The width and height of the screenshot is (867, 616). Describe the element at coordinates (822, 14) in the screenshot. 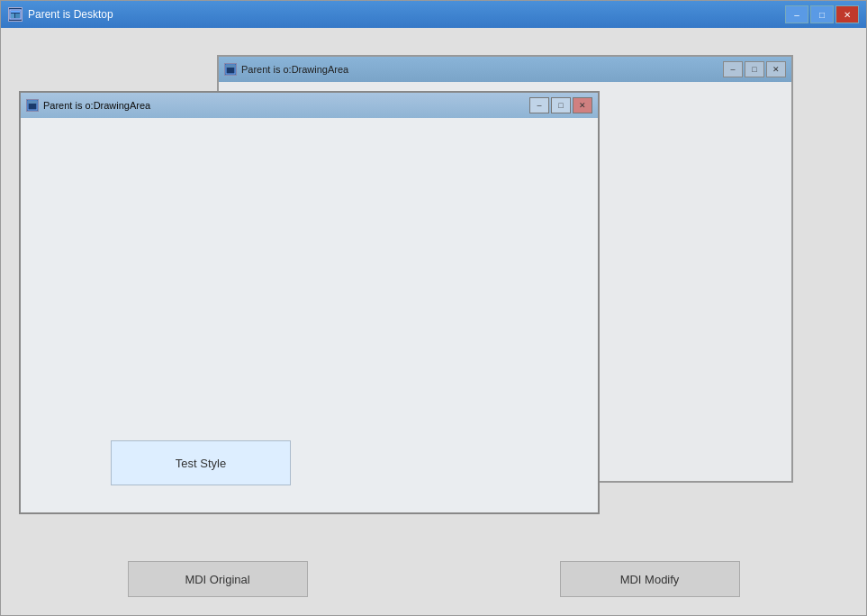

I see `main-window-controls: – □ ✕` at that location.